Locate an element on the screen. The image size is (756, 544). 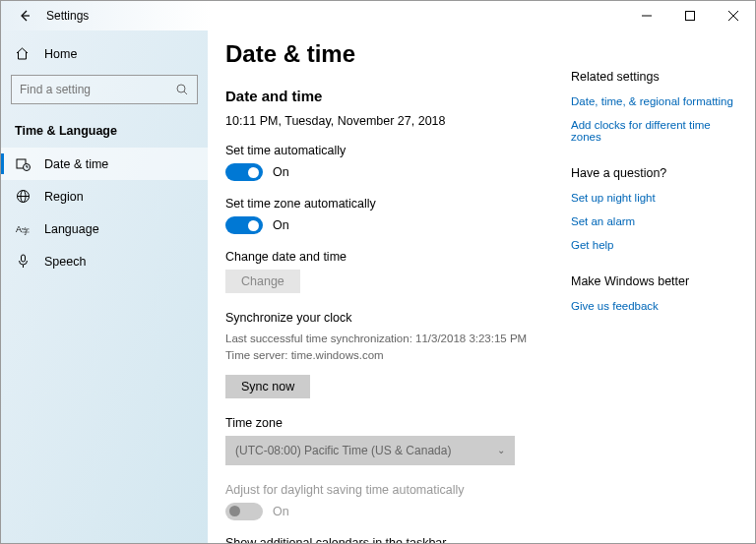
date-time-icon is located at coordinates (23, 163).